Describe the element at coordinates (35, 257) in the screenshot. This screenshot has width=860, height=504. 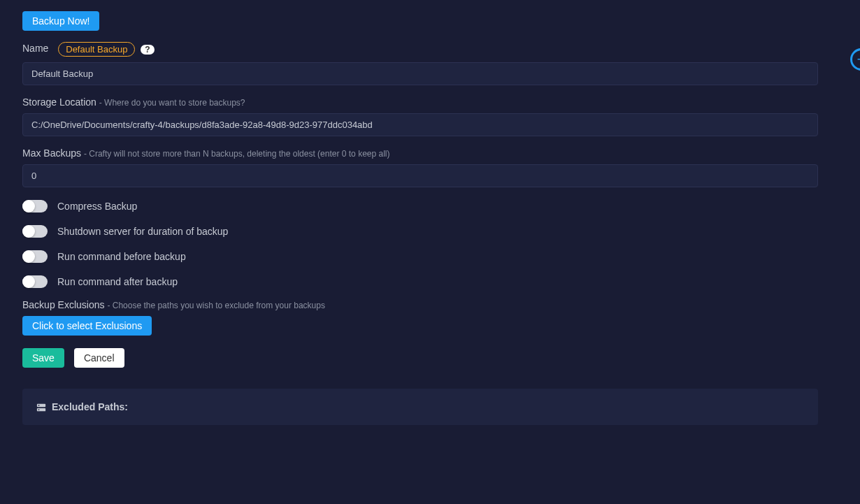
I see `before-toggle` at that location.